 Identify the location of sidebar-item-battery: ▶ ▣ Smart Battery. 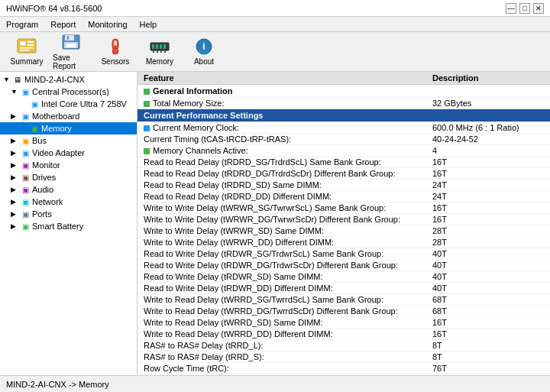
(69, 226).